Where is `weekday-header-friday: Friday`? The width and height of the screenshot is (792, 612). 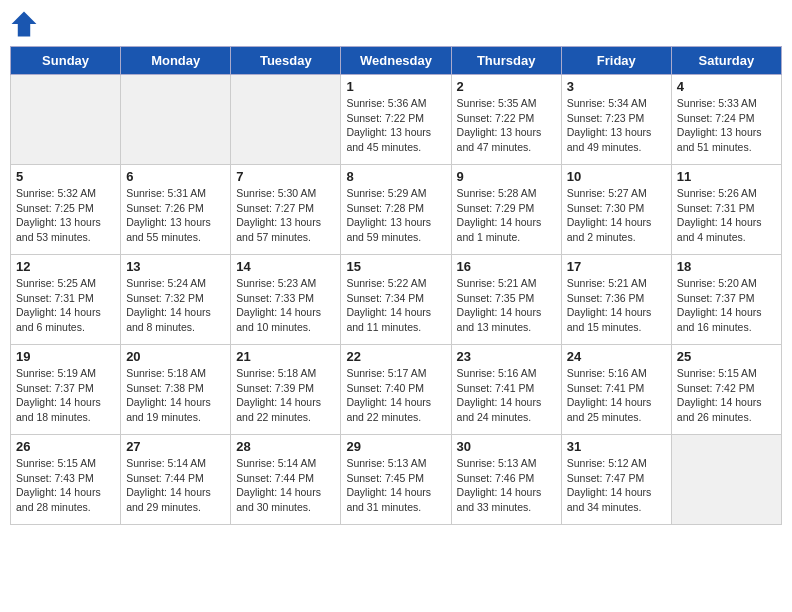
weekday-header-friday: Friday is located at coordinates (616, 61).